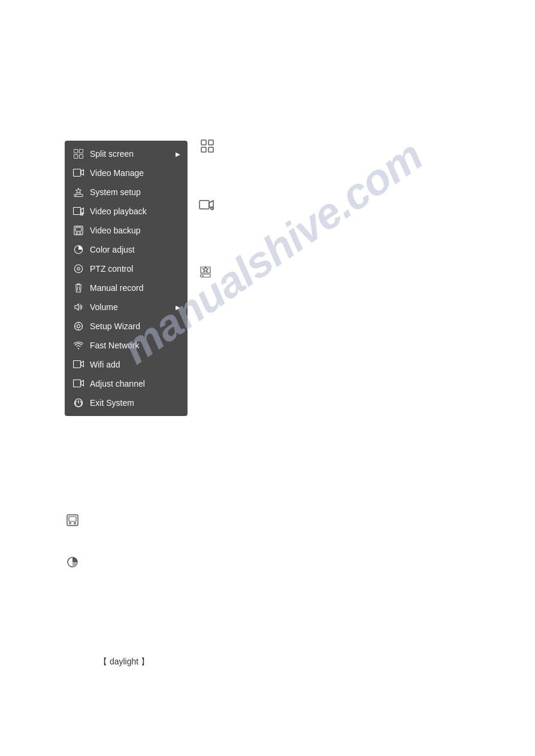 The width and height of the screenshot is (535, 756). What do you see at coordinates (126, 173) in the screenshot?
I see `menu-item-video-manage: Video Manage` at bounding box center [126, 173].